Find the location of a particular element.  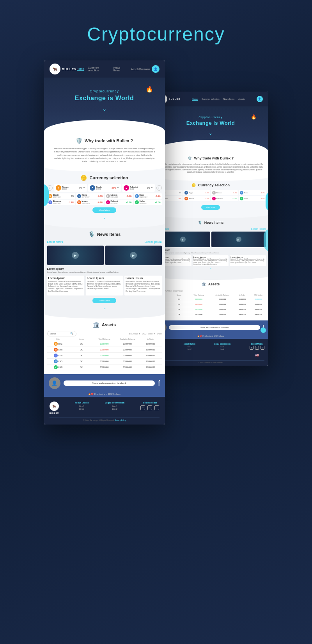

right-ltc-icon: Ł is located at coordinates (214, 193).